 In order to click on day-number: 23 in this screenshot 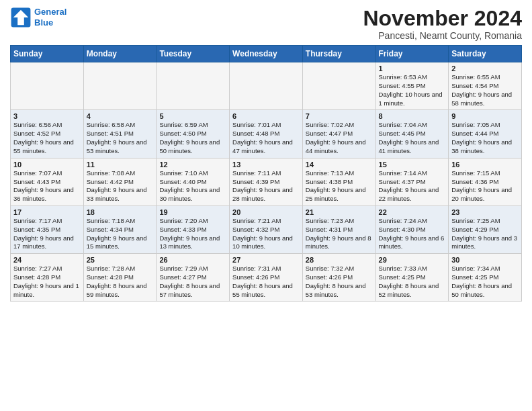, I will do `click(485, 212)`.